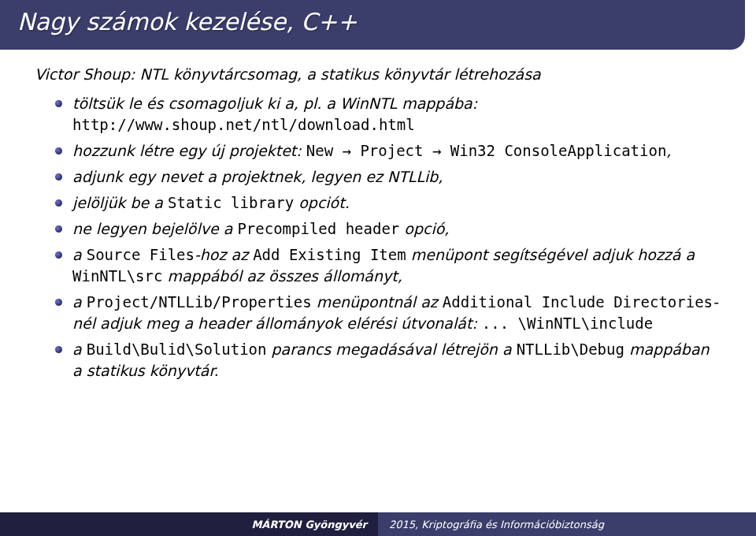  What do you see at coordinates (578, 302) in the screenshot?
I see `code-text: Additional Include Directories` at bounding box center [578, 302].